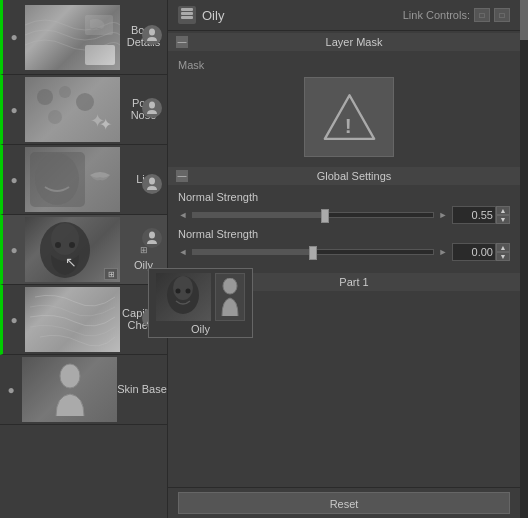  What do you see at coordinates (84, 110) in the screenshot?
I see `layer-pore-nose: ● ✦ Pore Nose` at bounding box center [84, 110].